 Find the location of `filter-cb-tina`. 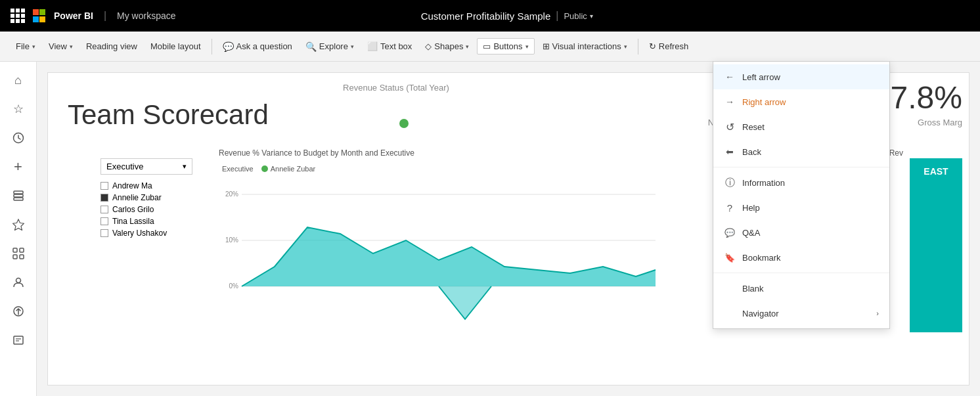

filter-cb-tina is located at coordinates (104, 221).